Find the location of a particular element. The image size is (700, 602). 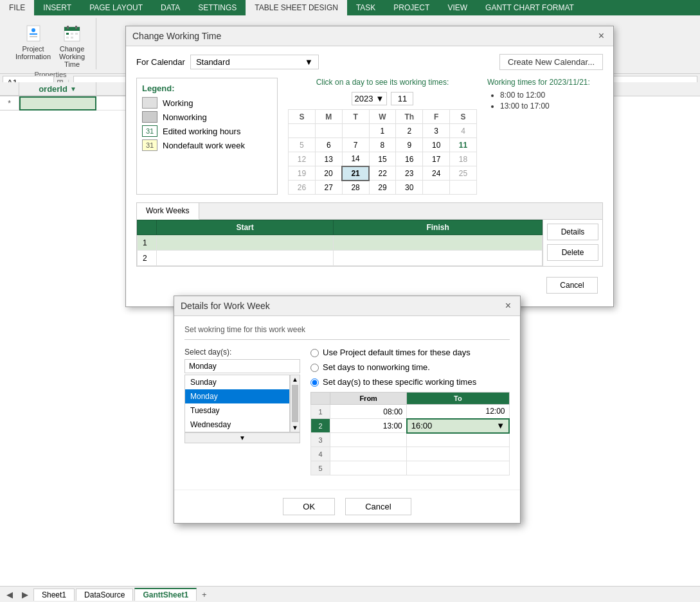

ww-row-1: 1 is located at coordinates (340, 243).